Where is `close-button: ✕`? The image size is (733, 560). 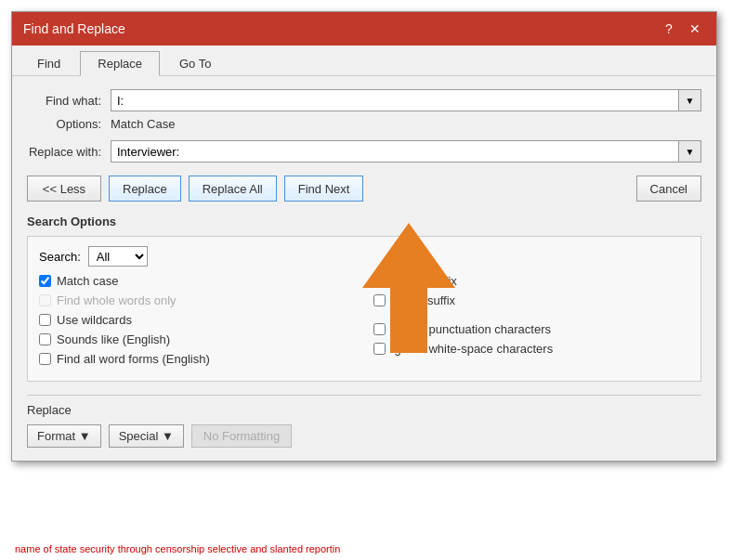
close-button: ✕ is located at coordinates (695, 29).